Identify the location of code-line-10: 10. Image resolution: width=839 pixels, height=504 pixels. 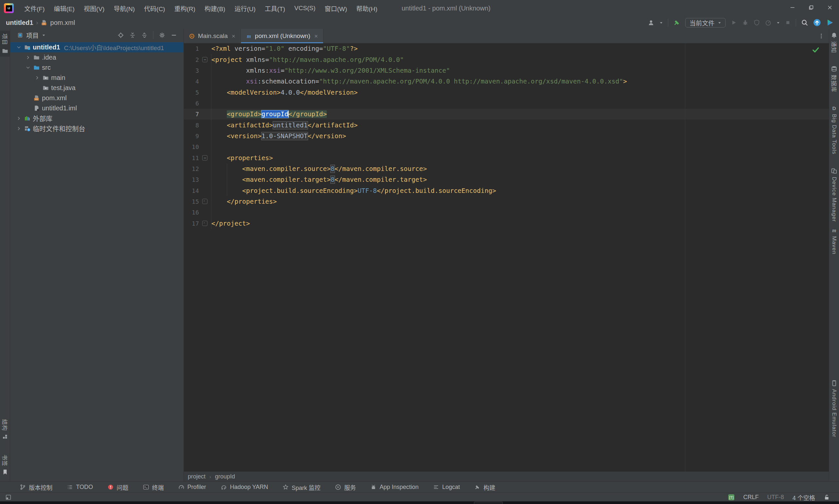
(506, 147).